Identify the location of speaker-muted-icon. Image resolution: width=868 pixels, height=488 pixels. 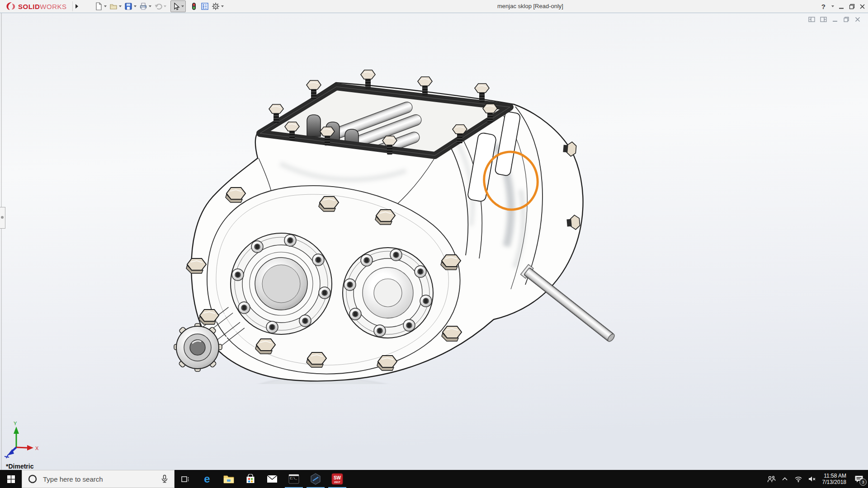
(812, 479).